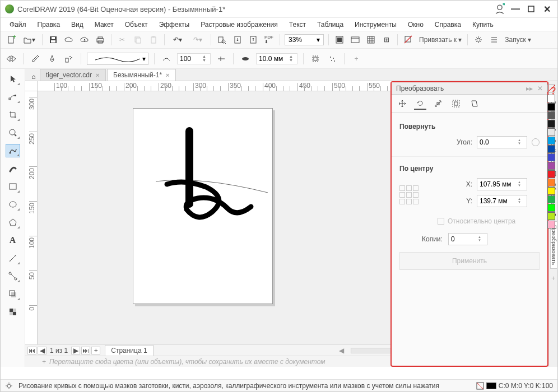 The width and height of the screenshot is (558, 392). I want to click on minimize-button: —, so click(515, 9).